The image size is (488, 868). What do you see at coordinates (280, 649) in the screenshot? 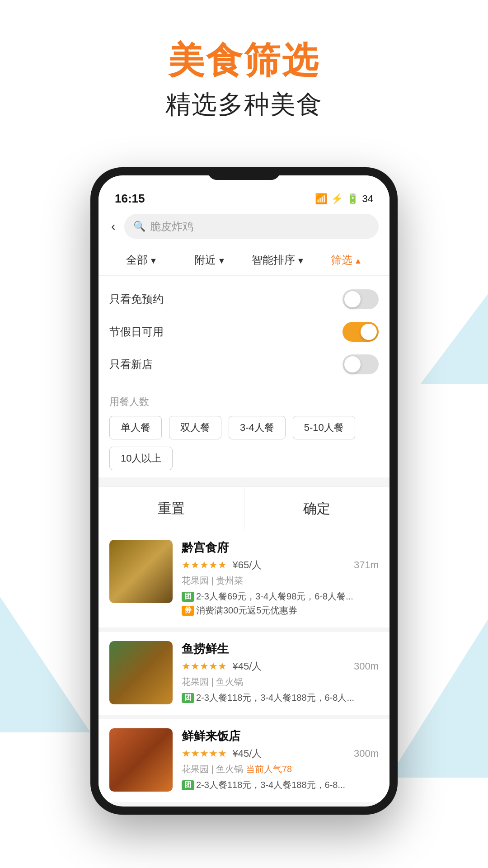
I see `restaurant-name-2: 鱼捞鲜生` at bounding box center [280, 649].